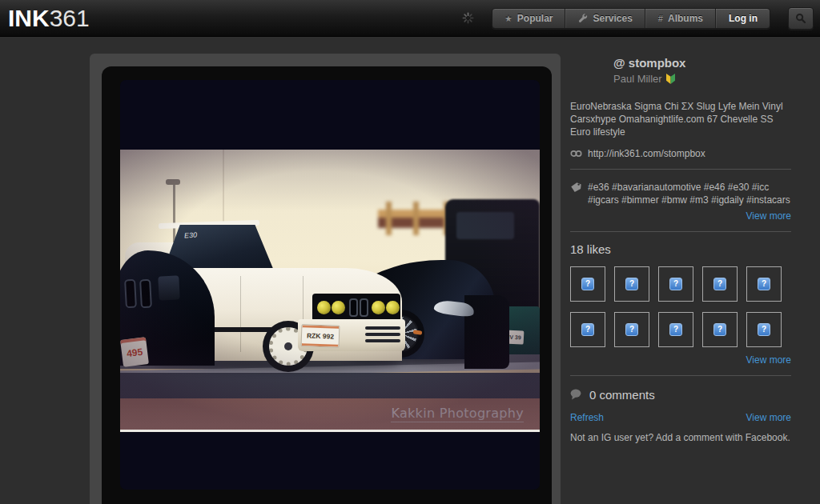 The image size is (820, 504). I want to click on logo-light: 361, so click(70, 18).